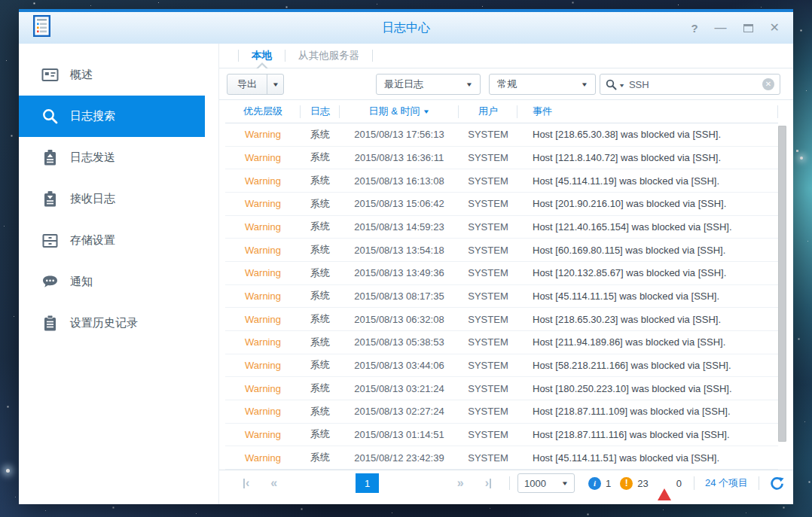 Image resolution: width=812 pixels, height=517 pixels. I want to click on log-datetime: 2015/08/13 02:27:24, so click(399, 411).